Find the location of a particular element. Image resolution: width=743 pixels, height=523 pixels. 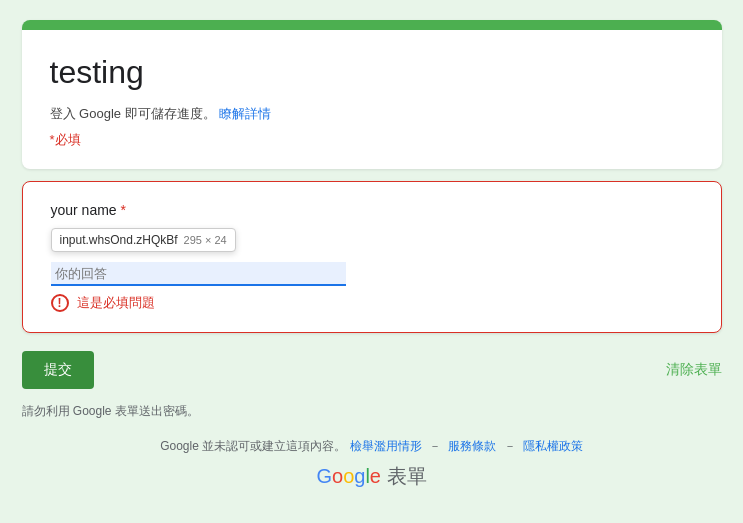

required-note: *必填 is located at coordinates (372, 140).